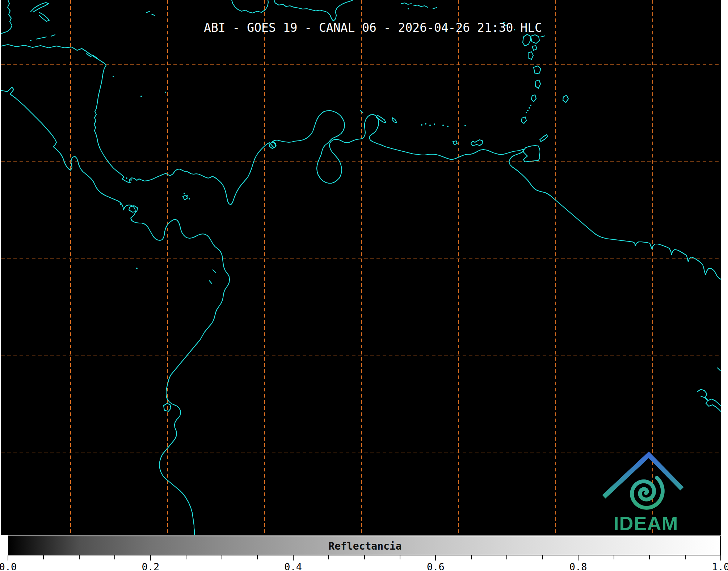 The image size is (728, 571). What do you see at coordinates (543, 36) in the screenshot?
I see `coastline-desirade` at bounding box center [543, 36].